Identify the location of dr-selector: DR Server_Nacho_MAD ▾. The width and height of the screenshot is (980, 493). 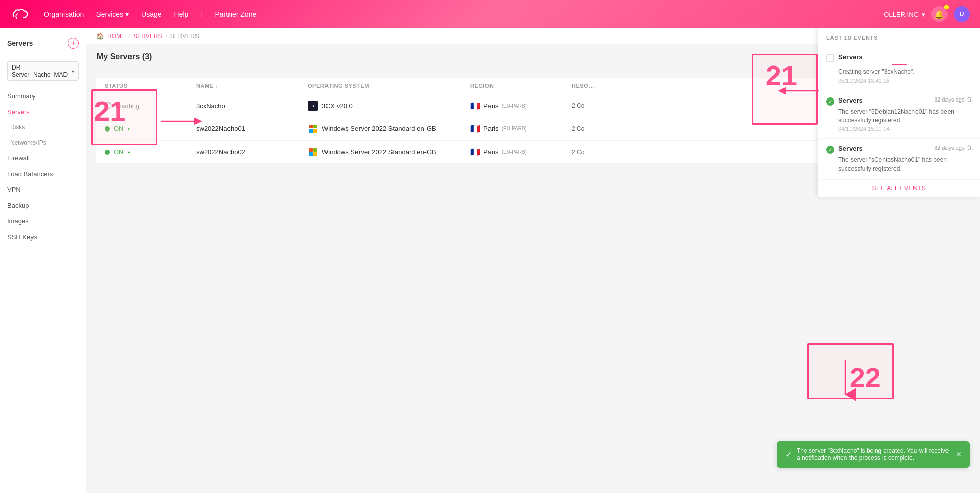
(43, 72).